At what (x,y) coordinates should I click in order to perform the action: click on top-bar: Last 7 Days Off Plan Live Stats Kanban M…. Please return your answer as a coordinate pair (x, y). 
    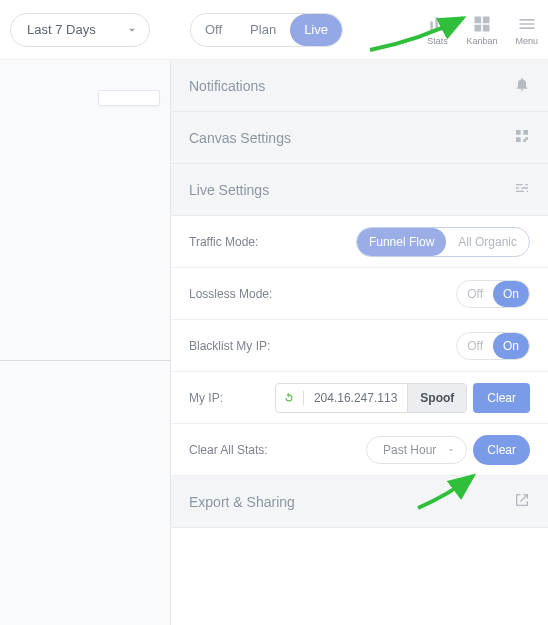
    Looking at the image, I should click on (274, 30).